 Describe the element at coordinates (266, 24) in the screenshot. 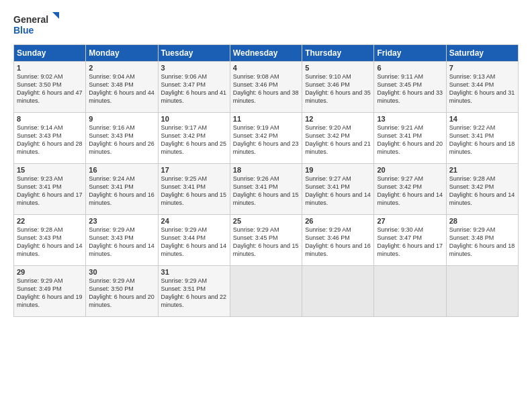

I see `header: General Blue` at that location.